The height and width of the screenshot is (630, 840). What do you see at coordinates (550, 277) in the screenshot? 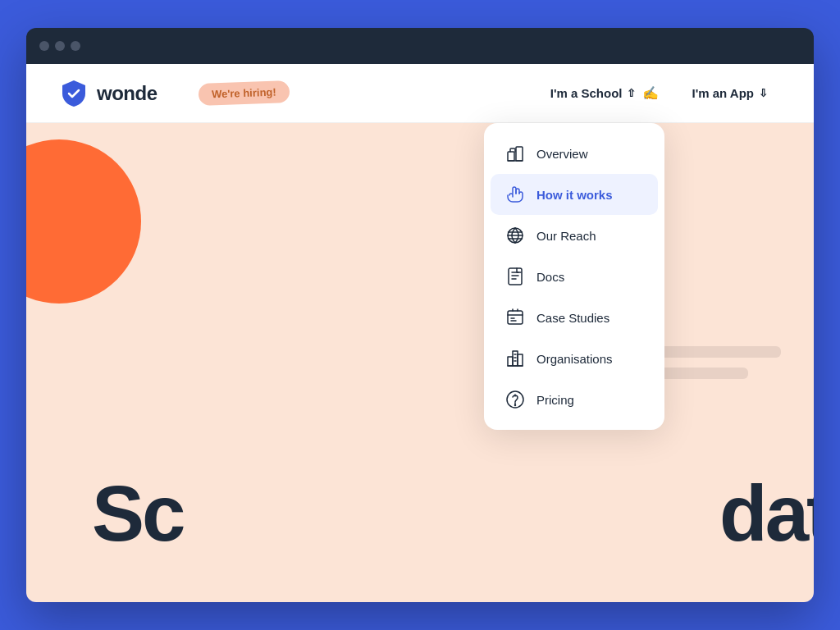
I see `docs-label: Docs` at bounding box center [550, 277].